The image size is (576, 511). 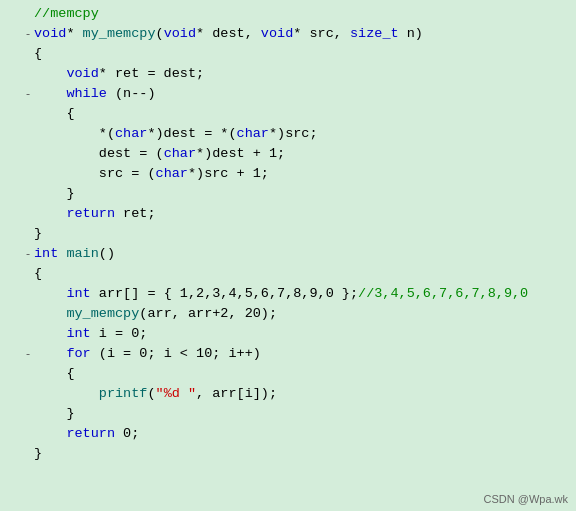 I want to click on line-3: {, so click(x=288, y=54).